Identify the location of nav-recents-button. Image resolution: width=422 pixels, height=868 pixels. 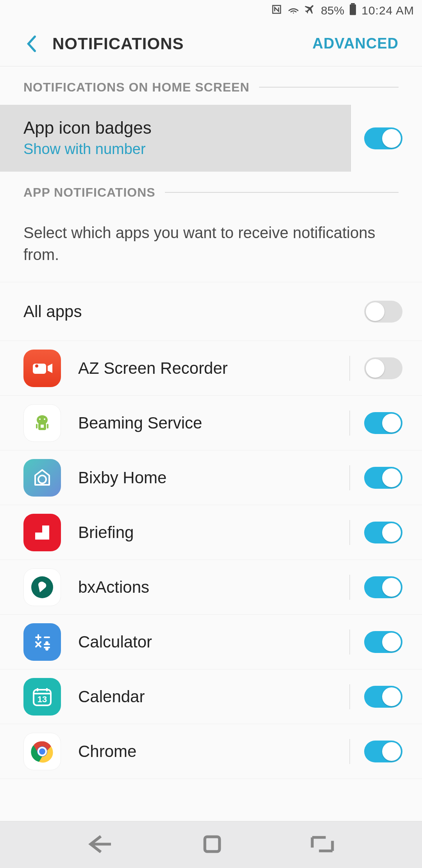
(322, 845).